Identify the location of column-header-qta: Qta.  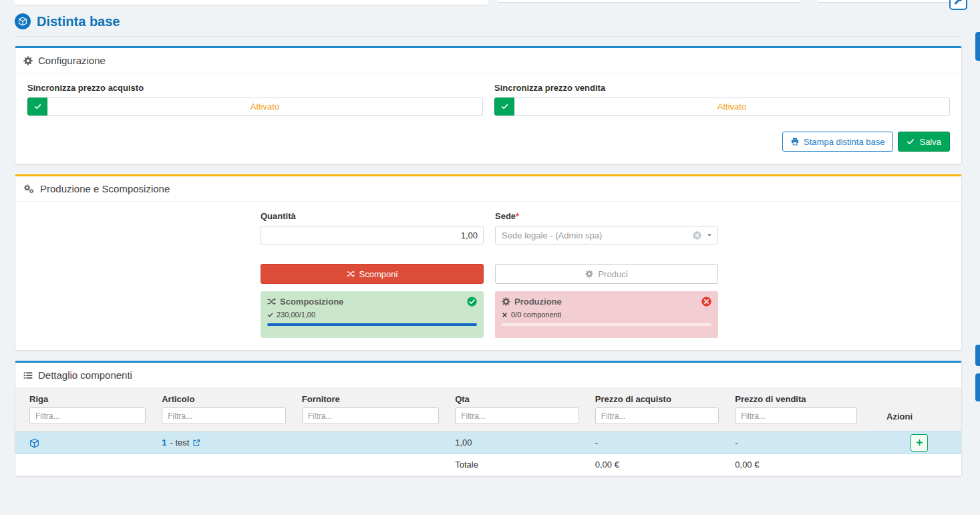
(522, 397).